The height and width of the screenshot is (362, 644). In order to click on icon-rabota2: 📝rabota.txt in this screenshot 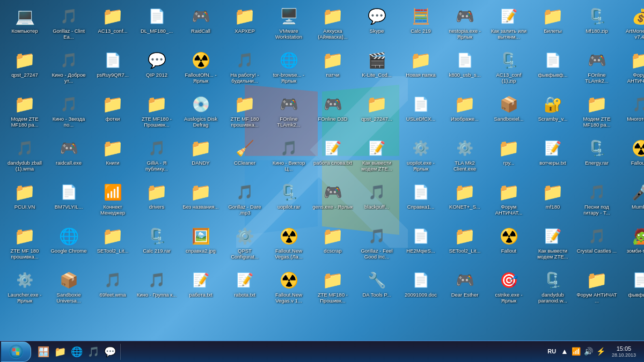, I will do `click(245, 289)`.